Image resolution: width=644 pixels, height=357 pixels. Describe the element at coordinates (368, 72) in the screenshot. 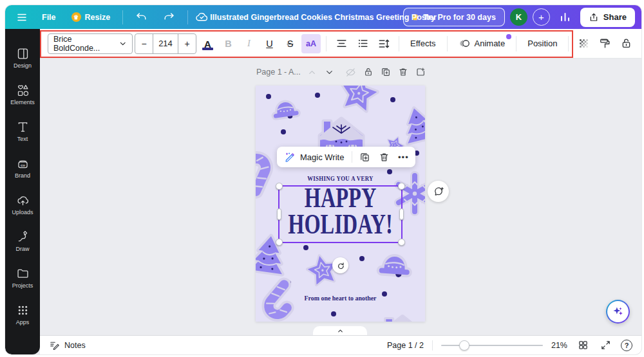

I see `lock-page-button` at that location.